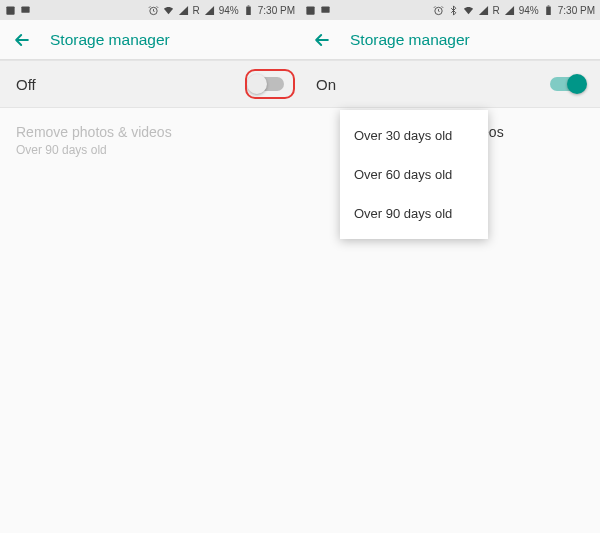 This screenshot has height=533, width=600. Describe the element at coordinates (150, 132) in the screenshot. I see `remove-photos-setting-title: Remove photos & videos` at that location.